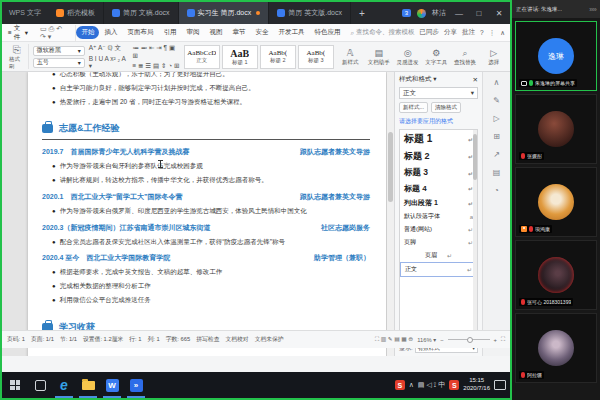 The image size is (600, 400). I want to click on style-item-heading1: 标题 1↵, so click(438, 139).